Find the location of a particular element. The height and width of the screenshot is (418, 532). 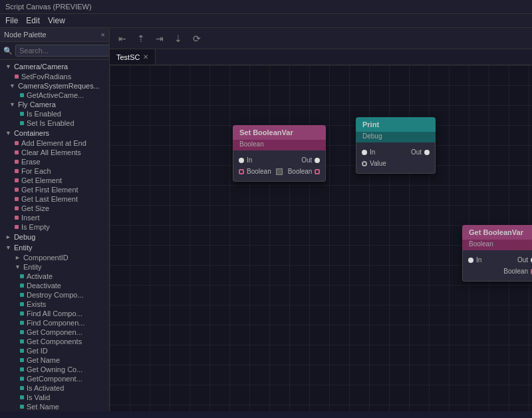

menu-file: File is located at coordinates (12, 21).